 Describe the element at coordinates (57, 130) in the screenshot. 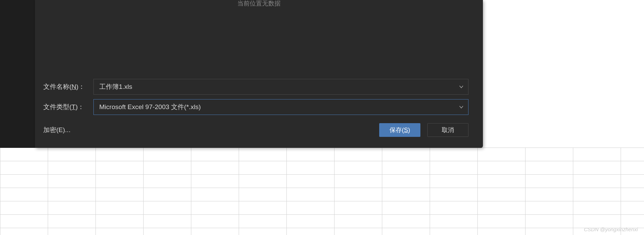

I see `encrypt-link: 加密(E)...` at that location.